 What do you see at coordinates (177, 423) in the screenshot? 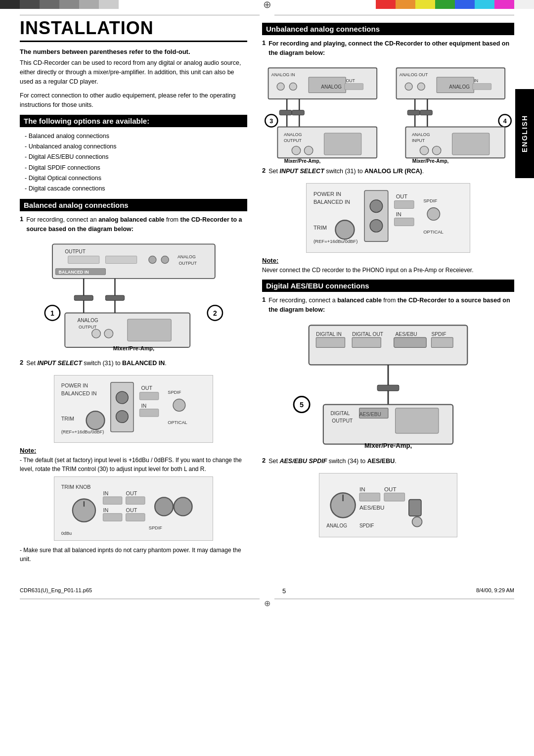
I see `svg-text: OPTICAL` at bounding box center [177, 423].